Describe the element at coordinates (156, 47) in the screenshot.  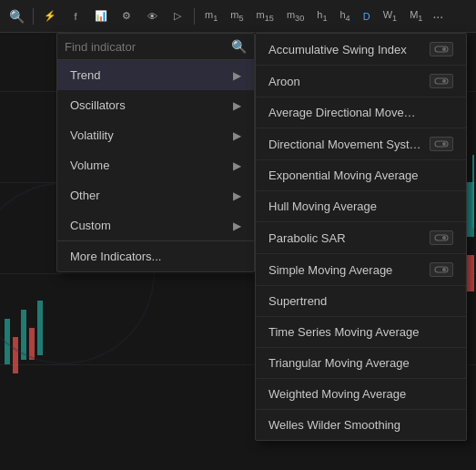
I see `search-row: 🔍` at that location.